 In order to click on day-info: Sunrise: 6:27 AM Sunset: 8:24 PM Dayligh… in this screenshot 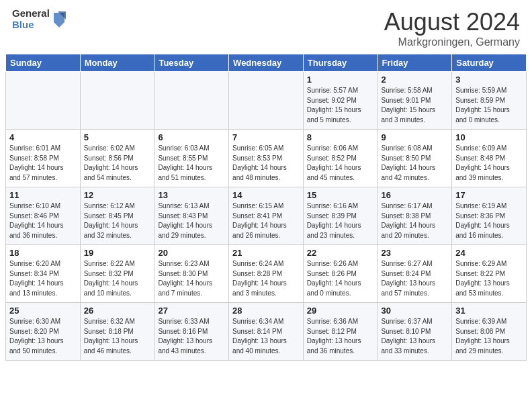, I will do `click(415, 279)`.